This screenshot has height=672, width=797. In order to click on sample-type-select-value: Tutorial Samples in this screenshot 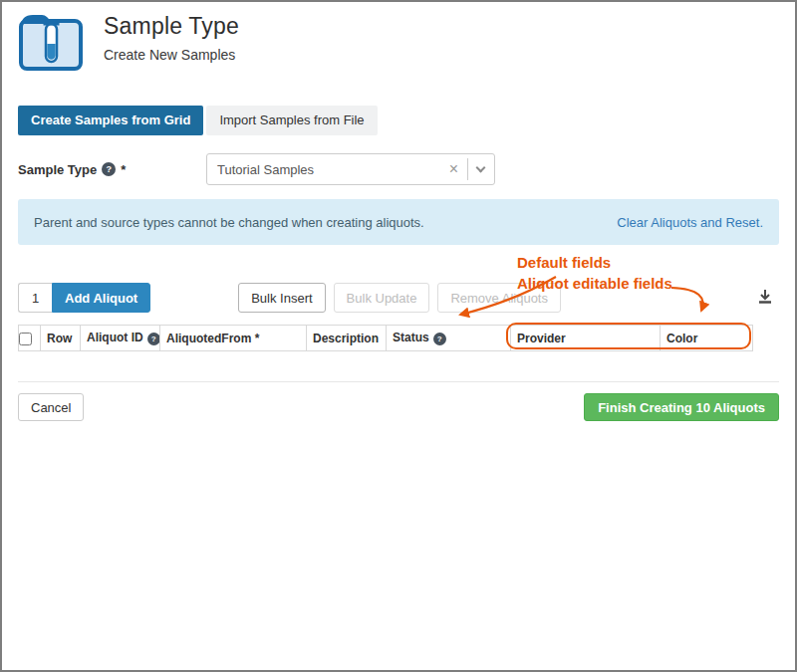, I will do `click(333, 169)`.